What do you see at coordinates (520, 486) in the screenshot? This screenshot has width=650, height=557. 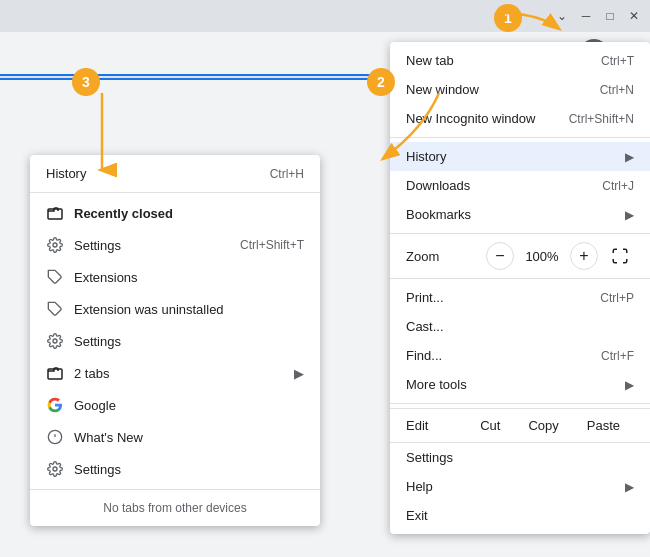 I see `menu-item-help: Help ▶` at bounding box center [520, 486].